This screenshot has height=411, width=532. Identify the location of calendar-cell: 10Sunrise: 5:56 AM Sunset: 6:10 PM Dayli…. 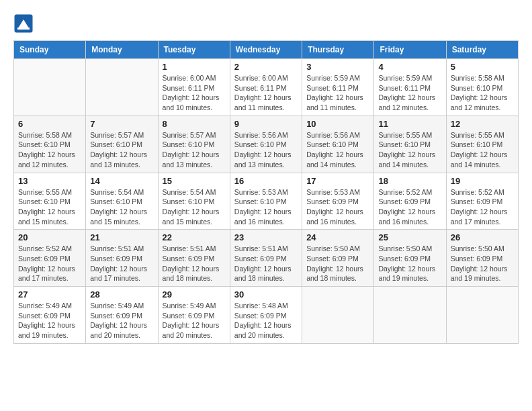
(339, 144).